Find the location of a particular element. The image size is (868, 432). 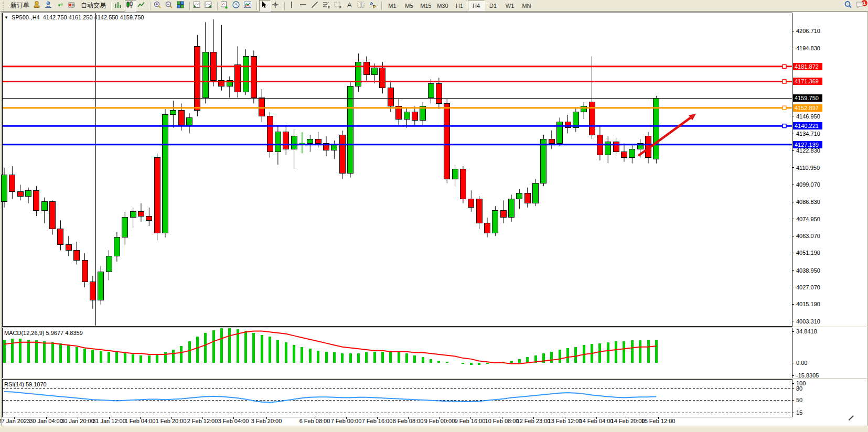

time-tick-label: 9 Feb 16:00 is located at coordinates (470, 421).